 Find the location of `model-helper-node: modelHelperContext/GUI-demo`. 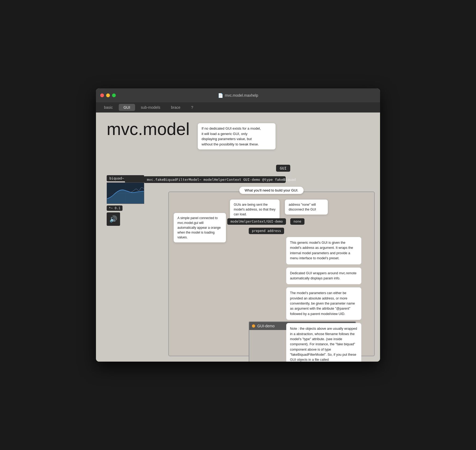

model-helper-node: modelHelperContext/GUI-demo is located at coordinates (257, 222).